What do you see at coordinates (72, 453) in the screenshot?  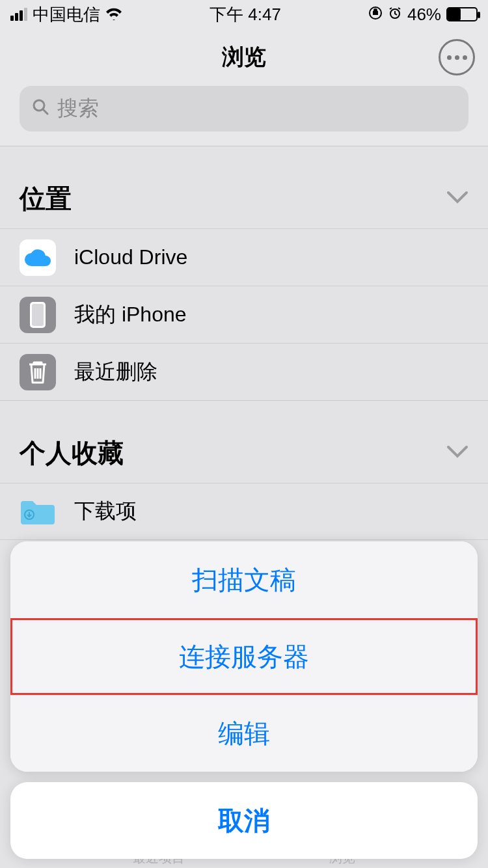 I see `favorites-title: 个人收藏` at bounding box center [72, 453].